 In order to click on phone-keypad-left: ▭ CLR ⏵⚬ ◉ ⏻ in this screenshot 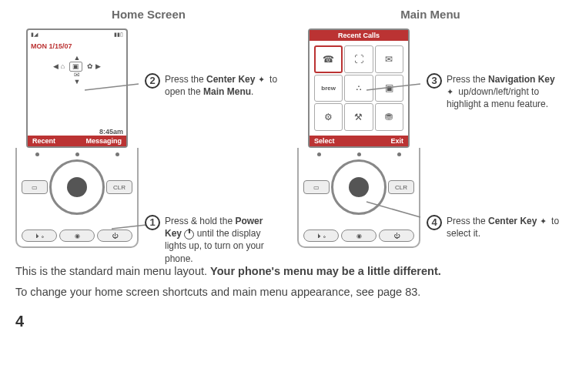, I will do `click(77, 198)`.